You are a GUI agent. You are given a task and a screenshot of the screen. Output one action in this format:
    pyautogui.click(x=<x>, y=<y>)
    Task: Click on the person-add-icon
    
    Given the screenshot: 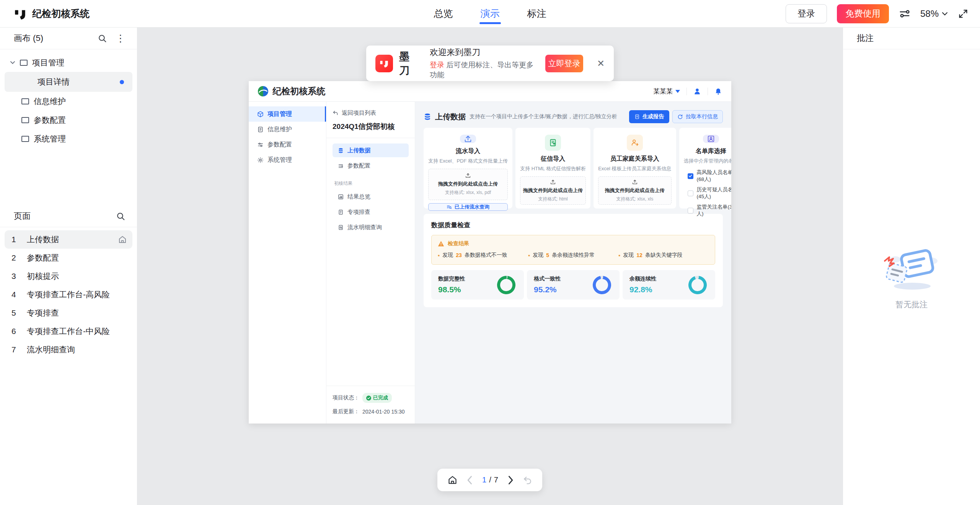 What is the action you would take?
    pyautogui.click(x=635, y=143)
    